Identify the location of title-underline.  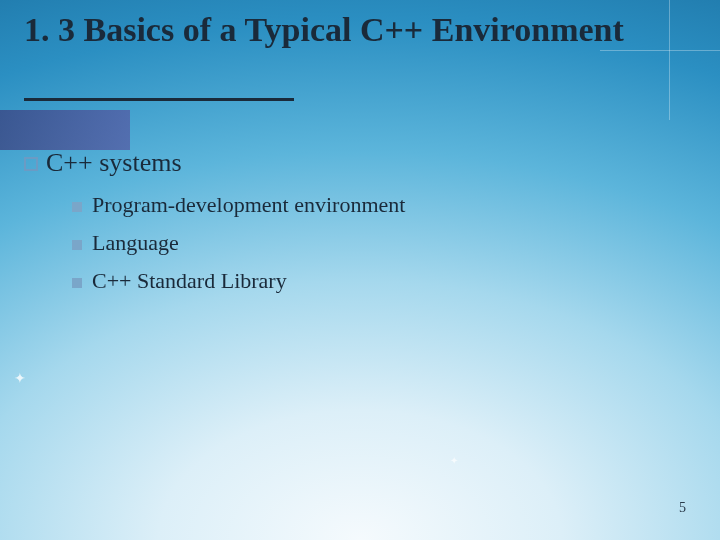
(159, 100).